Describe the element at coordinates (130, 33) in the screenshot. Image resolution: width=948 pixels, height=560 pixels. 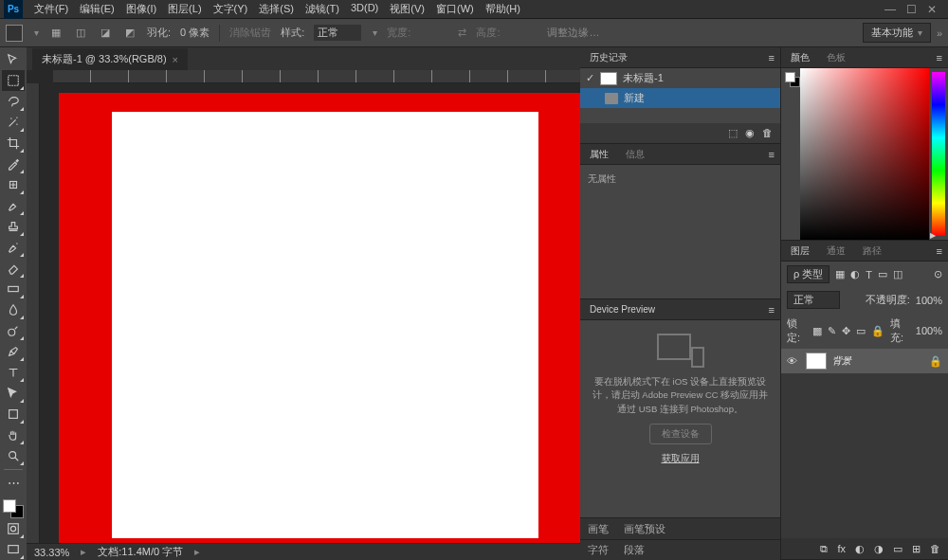
I see `intersect-selection-icon: ◩` at that location.